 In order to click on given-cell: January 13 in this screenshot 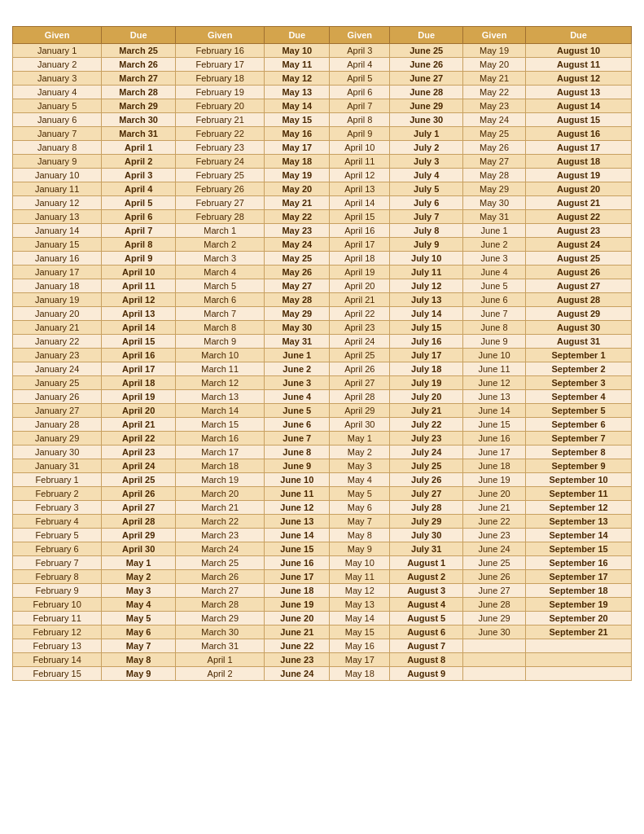, I will do `click(57, 217)`.